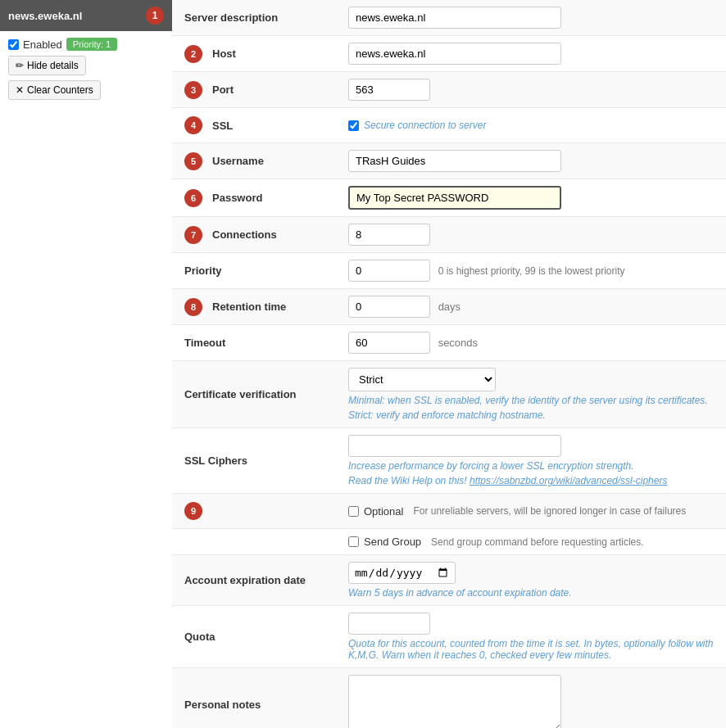 This screenshot has width=726, height=728. What do you see at coordinates (52, 66) in the screenshot?
I see `hide-details-label: Hide details` at bounding box center [52, 66].